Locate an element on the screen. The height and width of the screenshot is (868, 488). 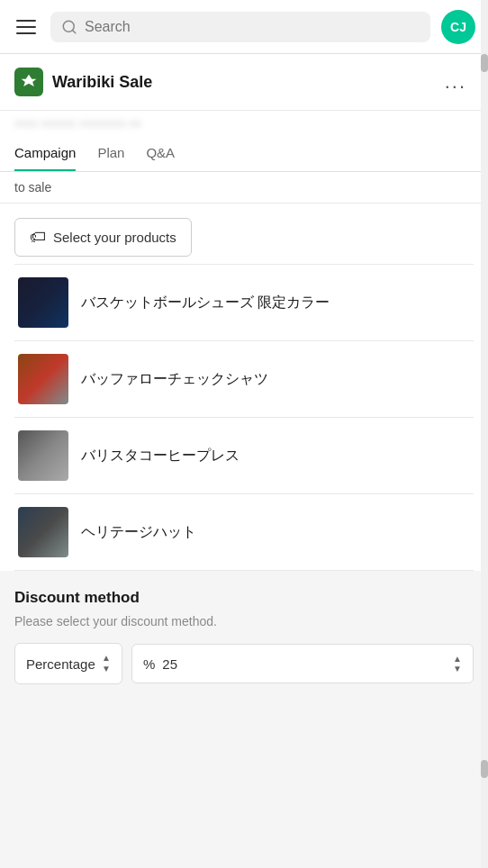
percent-input-container: % 25 ▲ ▼ is located at coordinates (303, 664).